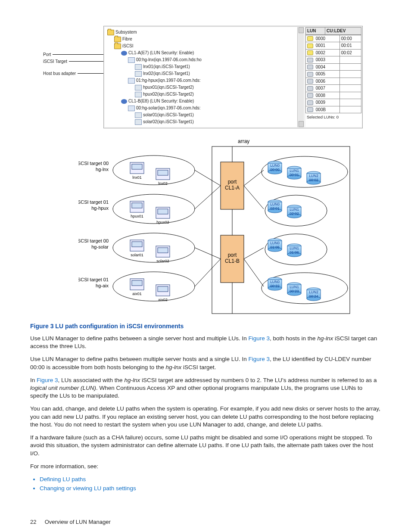  Describe the element at coordinates (126, 32) in the screenshot. I see `tree-subsystem: Subsystem` at that location.